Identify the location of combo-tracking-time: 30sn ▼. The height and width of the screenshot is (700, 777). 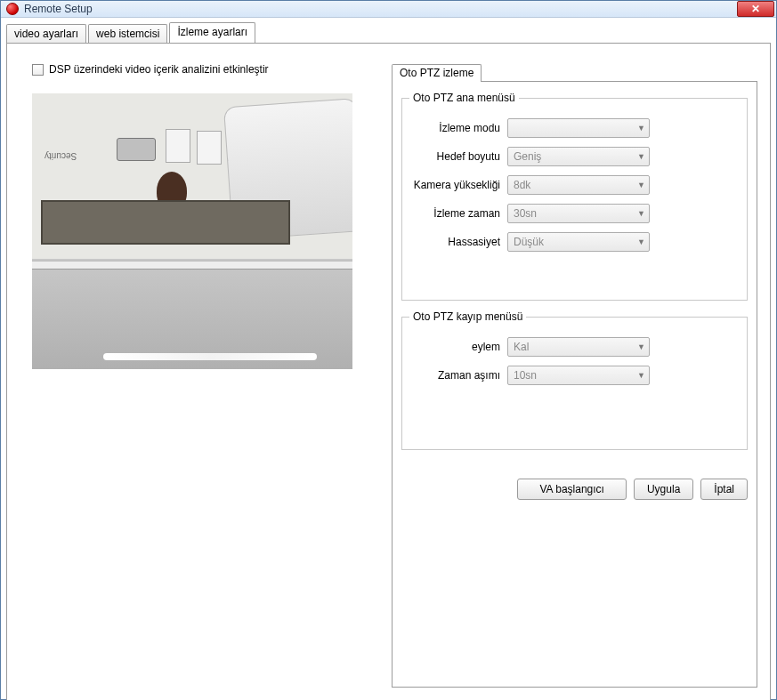
(579, 213).